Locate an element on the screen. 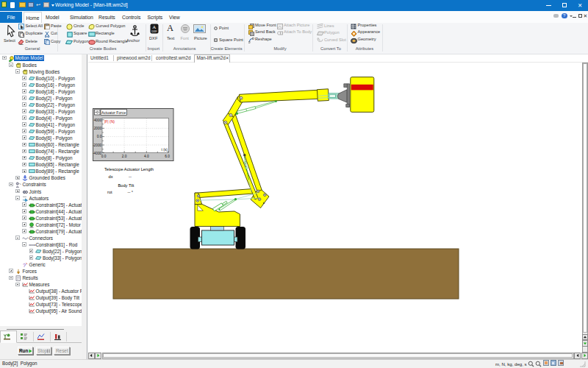 The width and height of the screenshot is (588, 368). svg-text: A is located at coordinates (154, 27).